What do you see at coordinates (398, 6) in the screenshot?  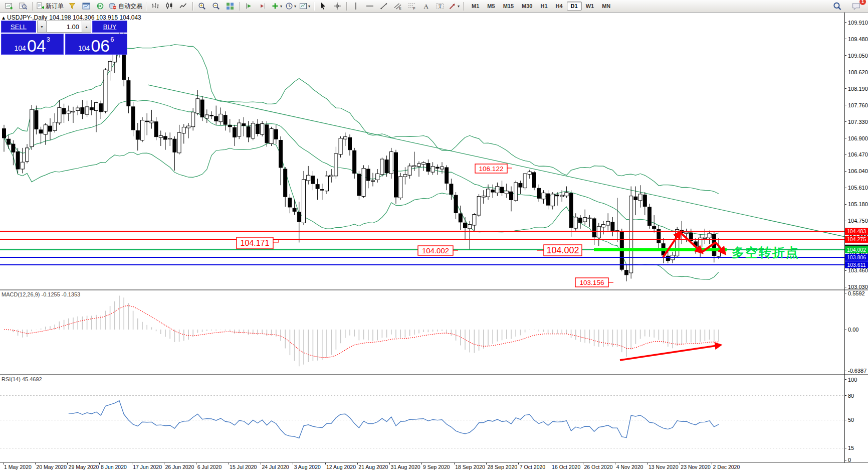 I see `equidistant-channel-icon: E` at bounding box center [398, 6].